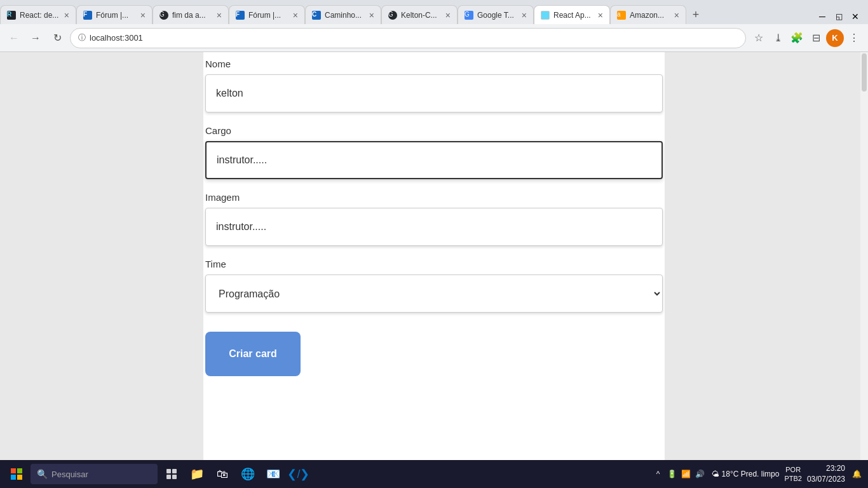 This screenshot has width=868, height=488. Describe the element at coordinates (143, 15) in the screenshot. I see `tab-close-forum1: ×` at that location.